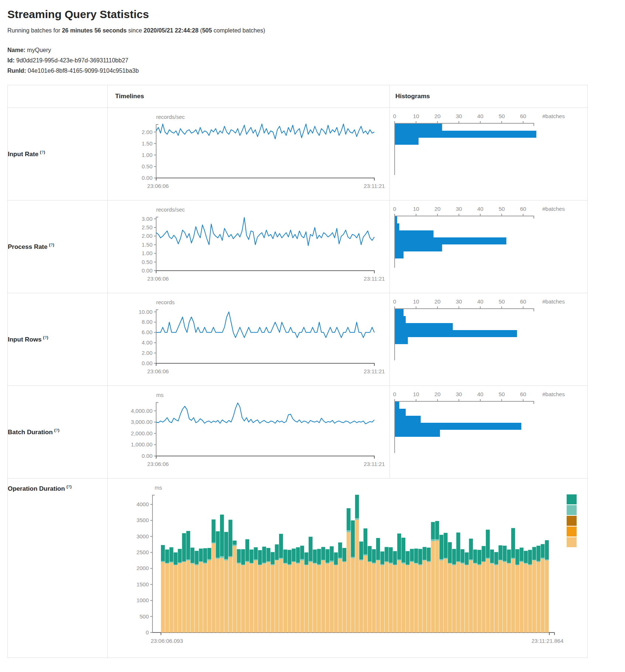  Describe the element at coordinates (312, 50) in the screenshot. I see `query-name-row: Name: myQuery` at that location.